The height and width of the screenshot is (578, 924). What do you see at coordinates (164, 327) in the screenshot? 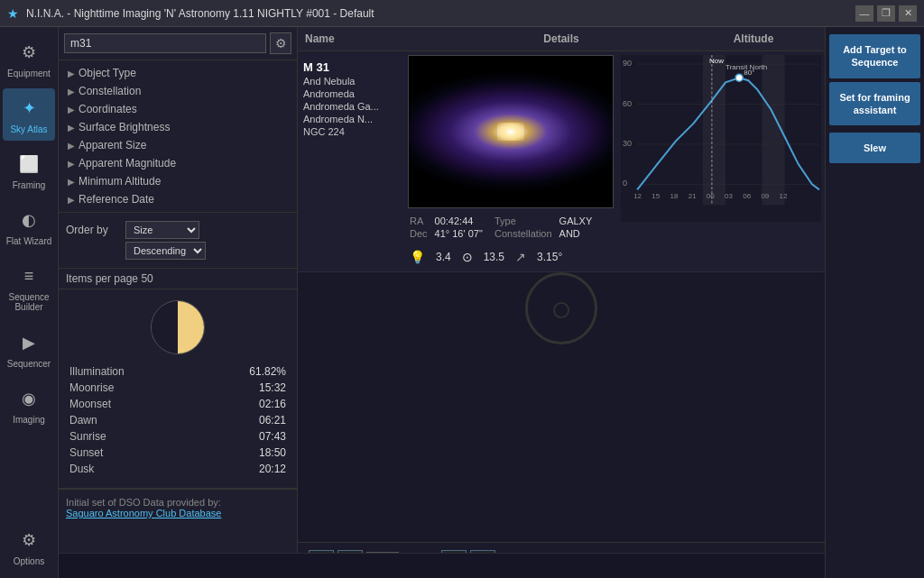
I see `moon-dark-half` at bounding box center [164, 327].